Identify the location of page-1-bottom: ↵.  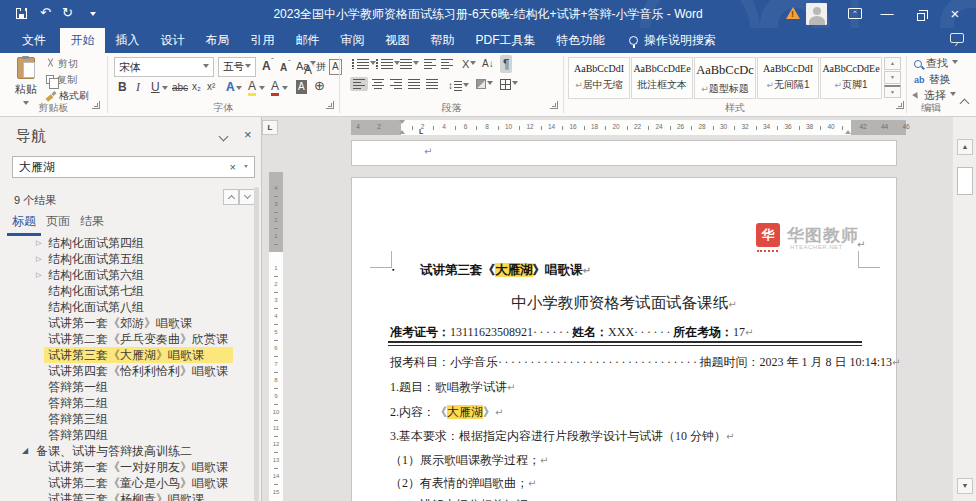
(624, 153).